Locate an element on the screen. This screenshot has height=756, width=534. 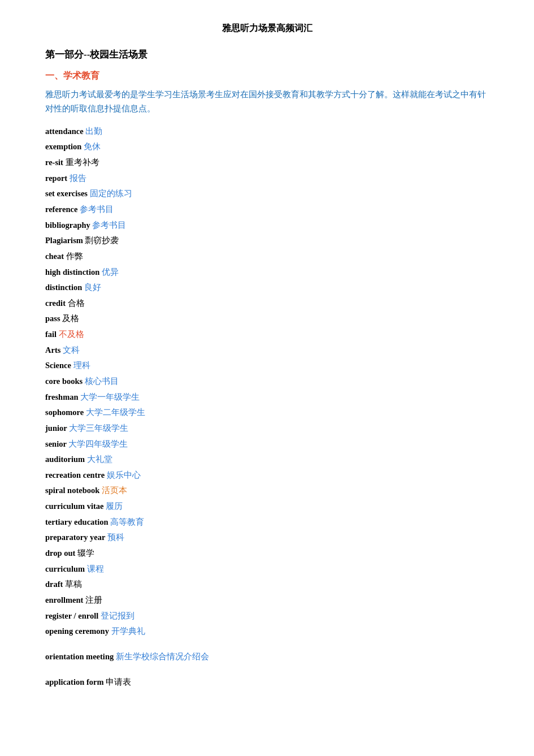
vocab-english: recreation centre is located at coordinates (75, 475).